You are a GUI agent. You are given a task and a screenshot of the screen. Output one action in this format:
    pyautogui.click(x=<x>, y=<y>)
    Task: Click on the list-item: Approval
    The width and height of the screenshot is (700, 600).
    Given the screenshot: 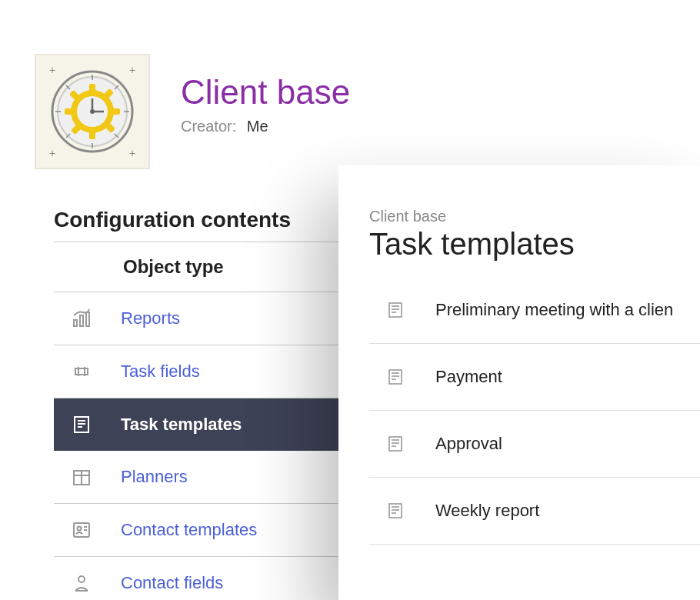 What is the action you would take?
    pyautogui.click(x=535, y=445)
    